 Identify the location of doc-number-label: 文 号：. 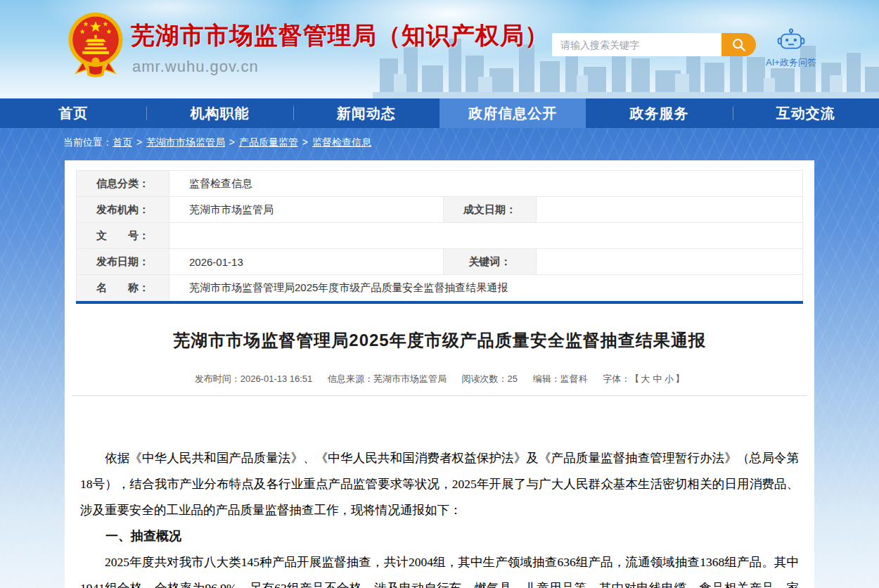
(123, 236).